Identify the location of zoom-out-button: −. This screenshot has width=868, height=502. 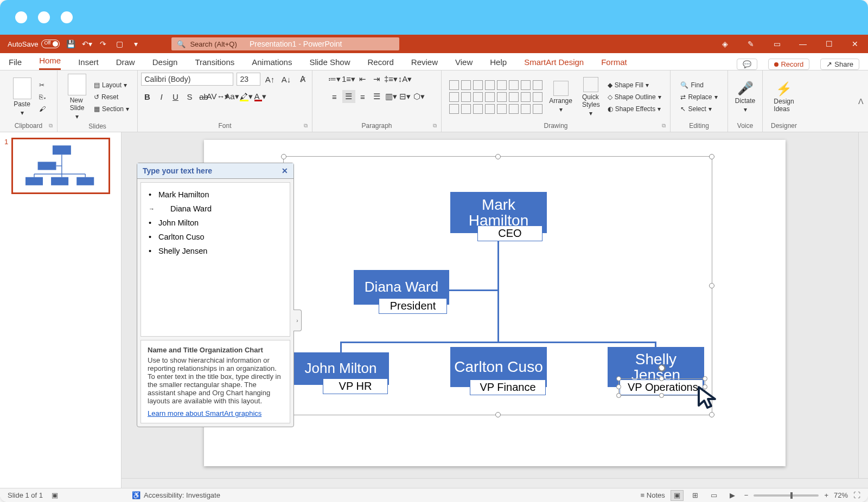
(746, 495).